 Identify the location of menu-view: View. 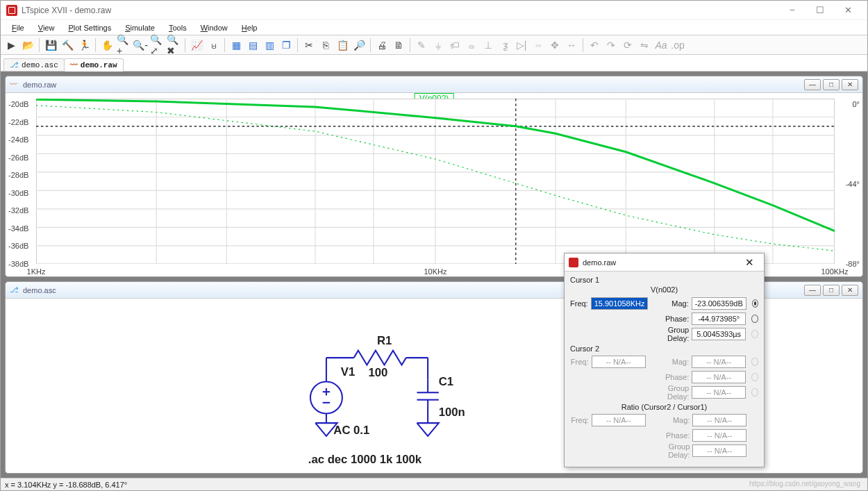
(47, 28).